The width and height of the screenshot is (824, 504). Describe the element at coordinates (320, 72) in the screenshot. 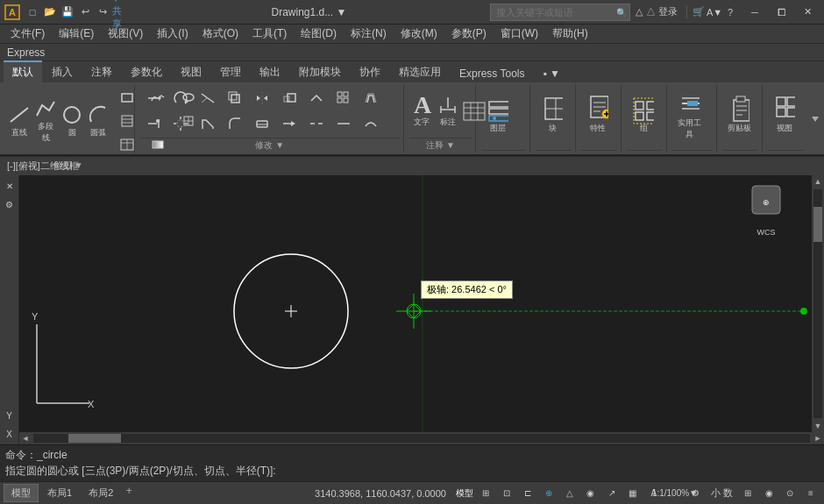

I see `tab-addons: 附加模块` at that location.